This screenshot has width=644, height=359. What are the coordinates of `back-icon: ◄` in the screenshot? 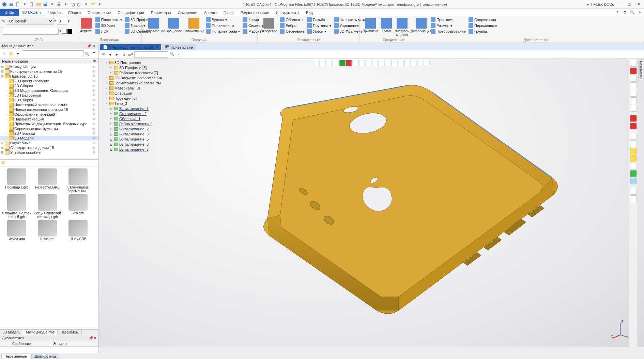 It's located at (110, 54).